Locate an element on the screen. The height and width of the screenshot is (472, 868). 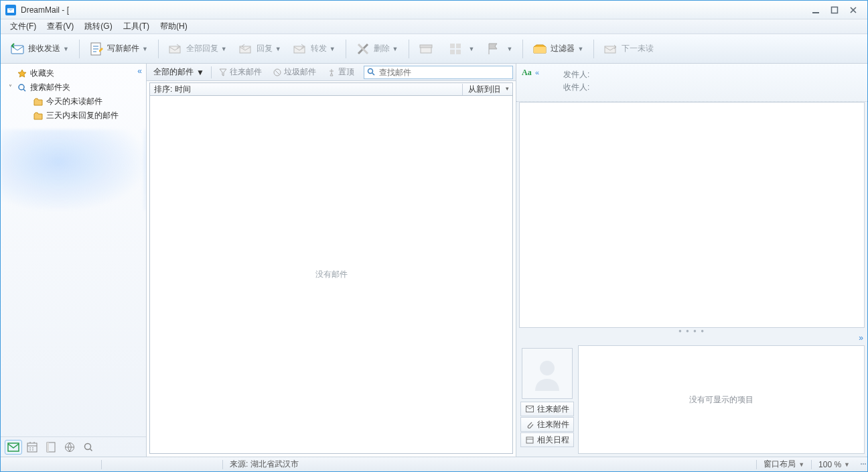
filter-icon is located at coordinates (540, 49).